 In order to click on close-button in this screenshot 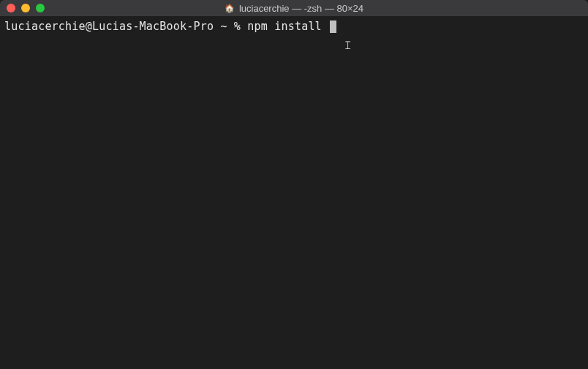, I will do `click(11, 8)`.